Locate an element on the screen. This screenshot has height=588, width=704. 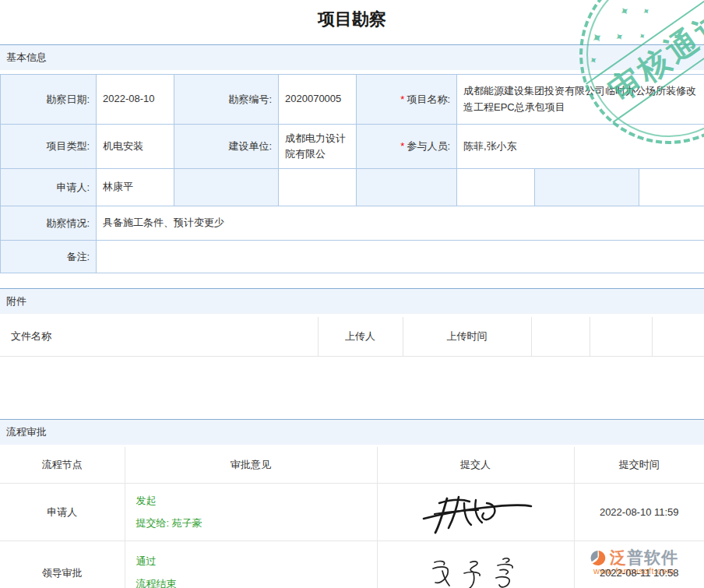
survey-condition-value: 具备施工条件、预计变更少 is located at coordinates (400, 224).